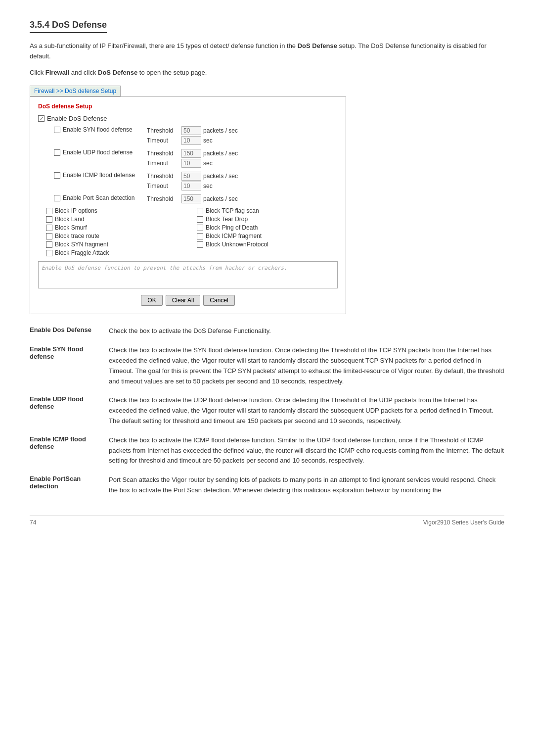 This screenshot has height=756, width=534. What do you see at coordinates (242, 163) in the screenshot?
I see `udp-timeout-line: Timeout sec` at bounding box center [242, 163].